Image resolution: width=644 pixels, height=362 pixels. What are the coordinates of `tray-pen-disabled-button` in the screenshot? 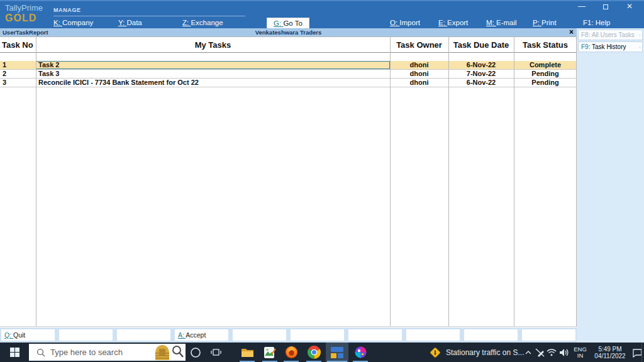 It's located at (540, 352).